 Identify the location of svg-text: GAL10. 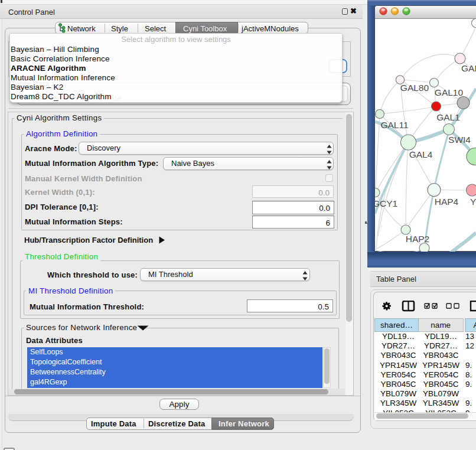
(449, 92).